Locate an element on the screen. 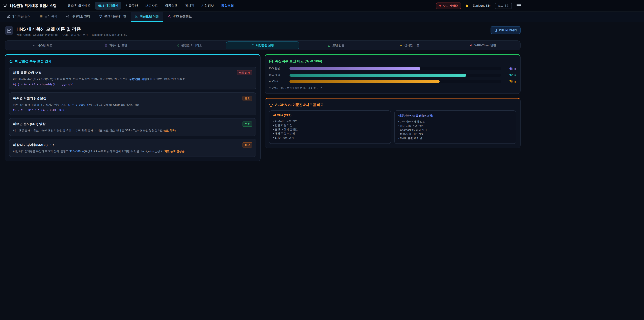 This screenshot has width=644, height=320. section-tab-label: 모델 검증 is located at coordinates (338, 46).